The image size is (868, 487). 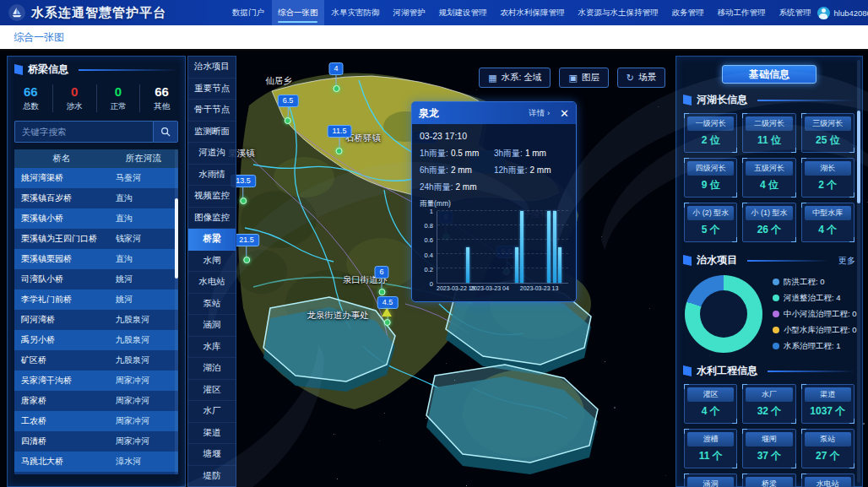 What do you see at coordinates (533, 13) in the screenshot?
I see `nav-item-农村水利保障管理: 农村水利保障管理` at bounding box center [533, 13].